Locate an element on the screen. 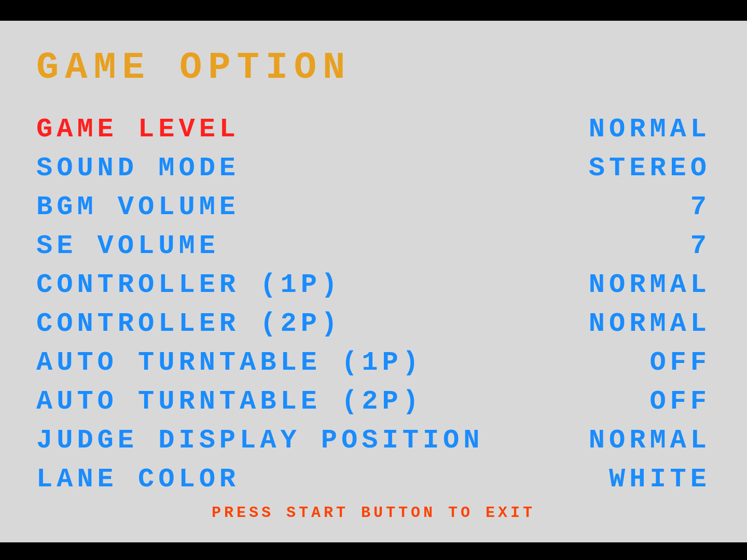  option-label-bgm-volume: BGM VOLUME is located at coordinates (138, 207).